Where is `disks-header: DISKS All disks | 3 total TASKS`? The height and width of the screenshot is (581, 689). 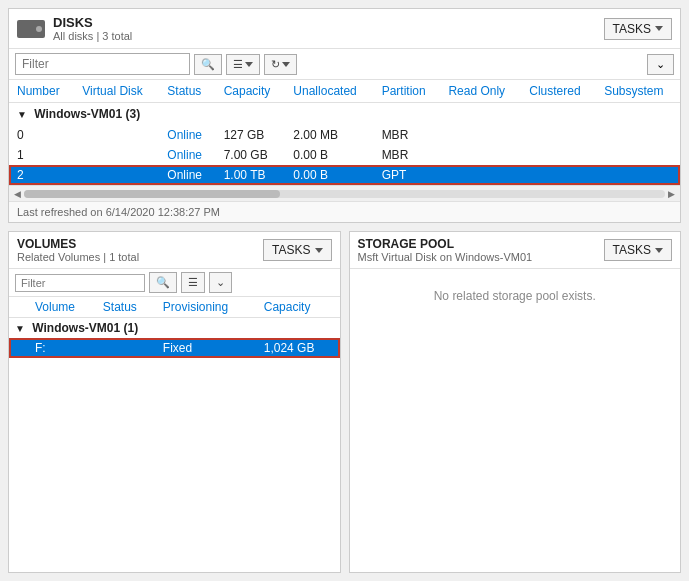 disks-header: DISKS All disks | 3 total TASKS is located at coordinates (344, 29).